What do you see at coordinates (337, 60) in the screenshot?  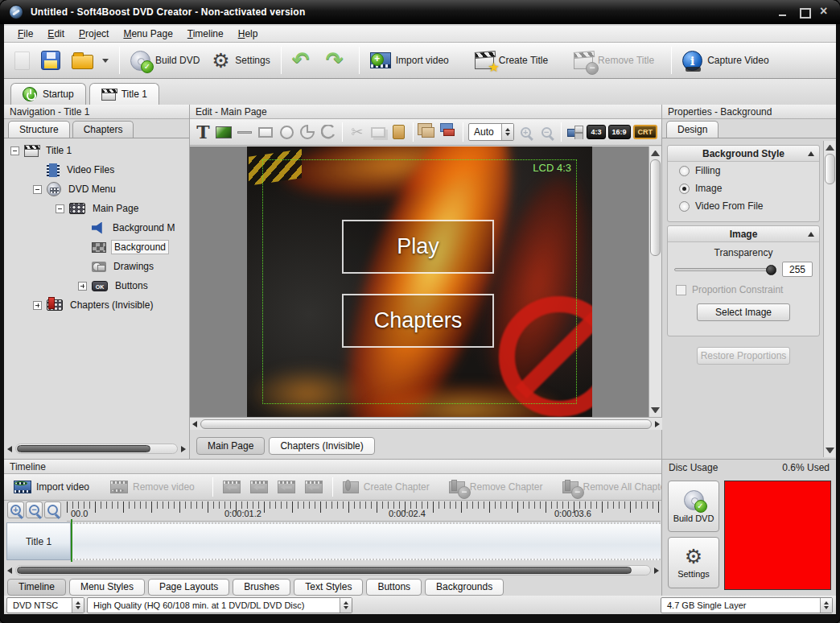 I see `redo-button` at bounding box center [337, 60].